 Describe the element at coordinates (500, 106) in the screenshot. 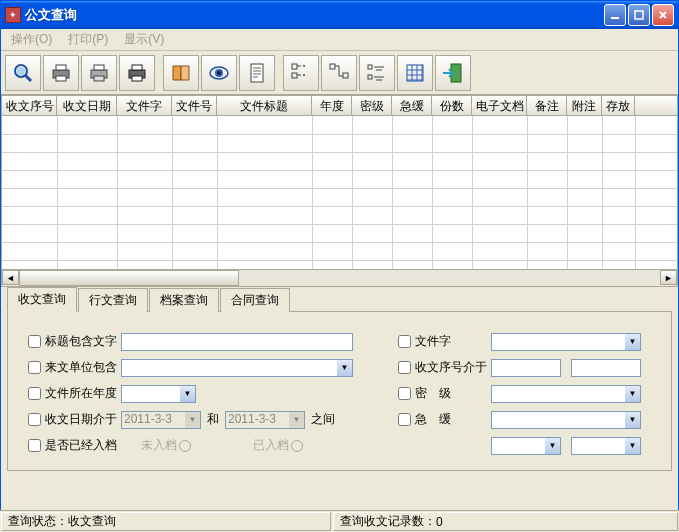

I see `column-header: 电子文档` at that location.